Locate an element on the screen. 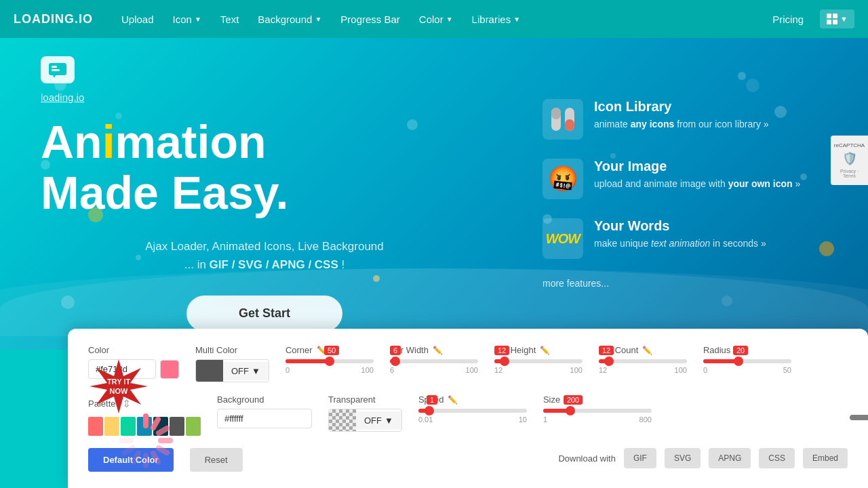  your-words-icon: WOW is located at coordinates (563, 239).